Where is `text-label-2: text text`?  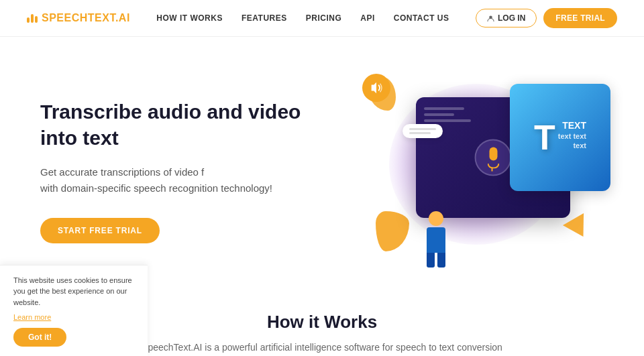
text-label-2: text text is located at coordinates (572, 136).